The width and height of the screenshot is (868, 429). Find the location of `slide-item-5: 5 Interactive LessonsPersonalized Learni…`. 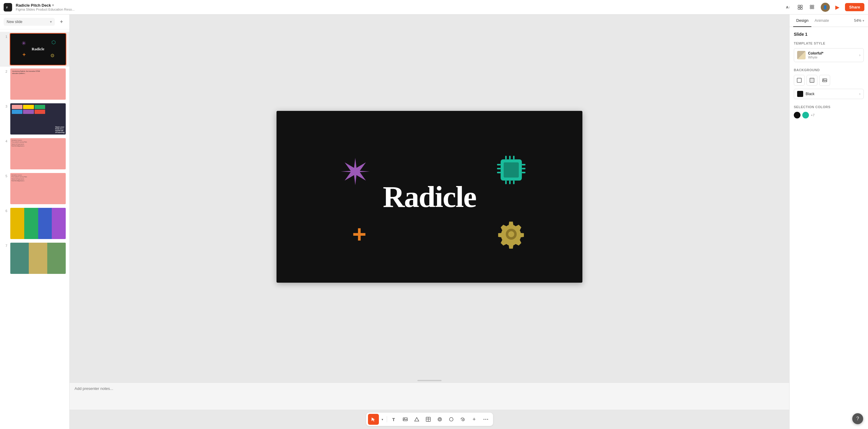

slide-item-5: 5 Interactive LessonsPersonalized Learni… is located at coordinates (35, 189).